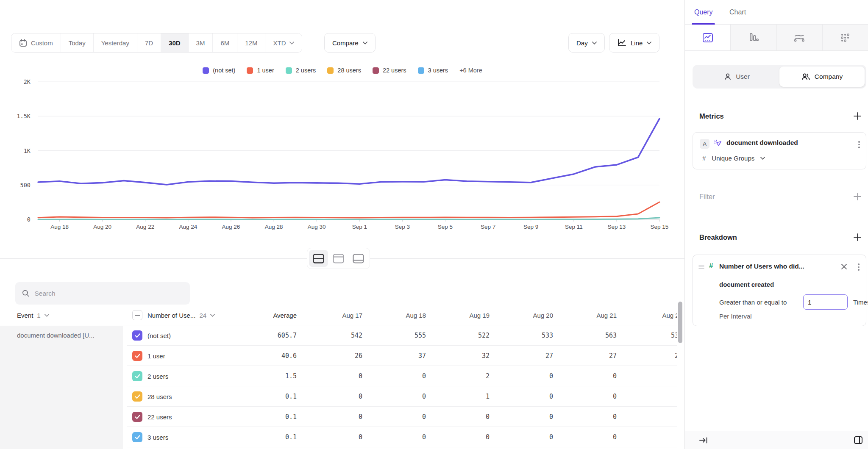 The height and width of the screenshot is (449, 868). What do you see at coordinates (648, 335) in the screenshot?
I see `day-value: 536` at bounding box center [648, 335].